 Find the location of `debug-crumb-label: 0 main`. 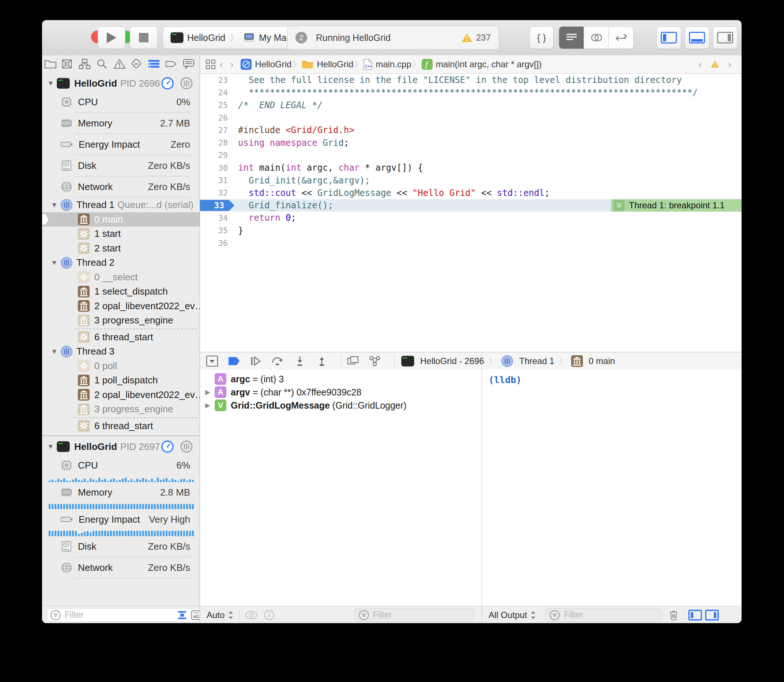

debug-crumb-label: 0 main is located at coordinates (602, 361).